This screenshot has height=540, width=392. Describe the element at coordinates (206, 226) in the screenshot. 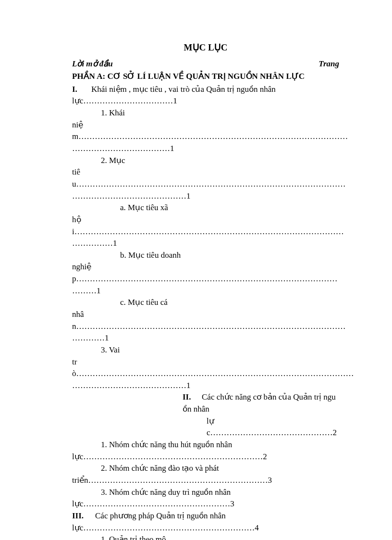

I see `sub-a-line1: hội………………………………………………………………………………………` at that location.